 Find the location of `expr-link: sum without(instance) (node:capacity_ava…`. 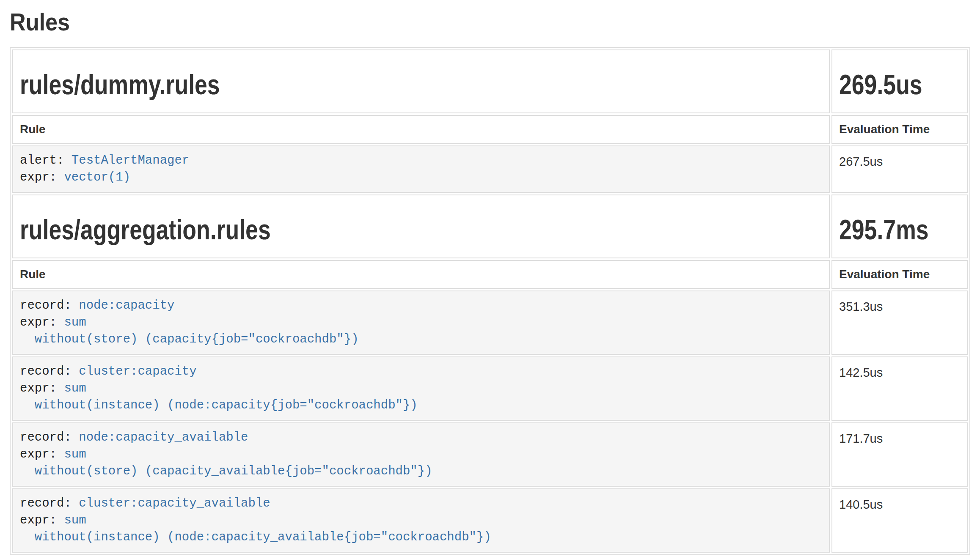

expr-link: sum without(instance) (node:capacity_ava… is located at coordinates (256, 529).